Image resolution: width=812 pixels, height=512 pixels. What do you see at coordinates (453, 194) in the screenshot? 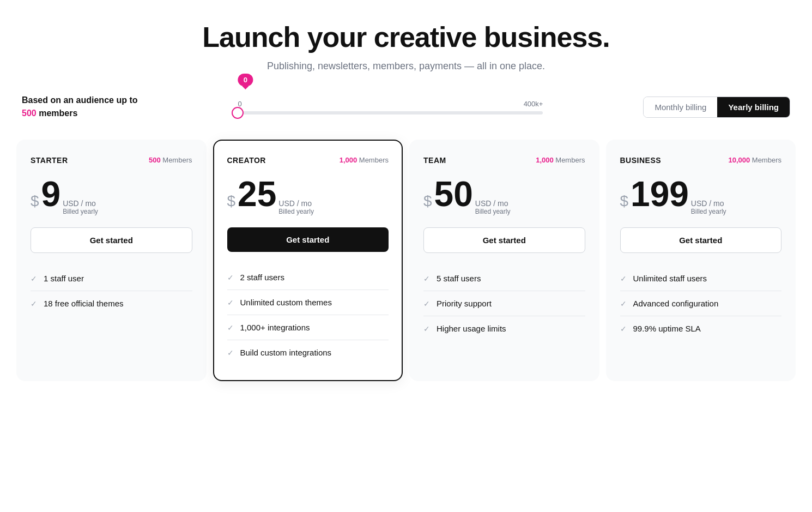
I see `price-amount-team: 50` at bounding box center [453, 194].